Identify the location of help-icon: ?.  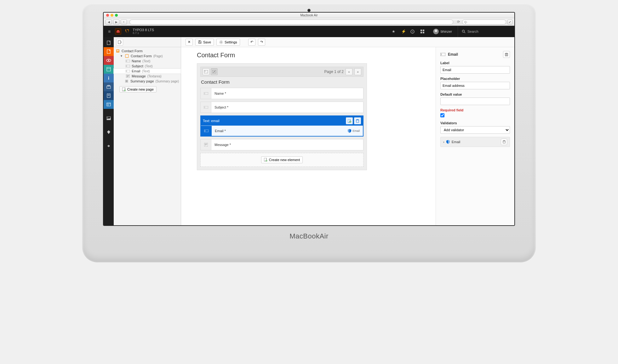
(414, 31).